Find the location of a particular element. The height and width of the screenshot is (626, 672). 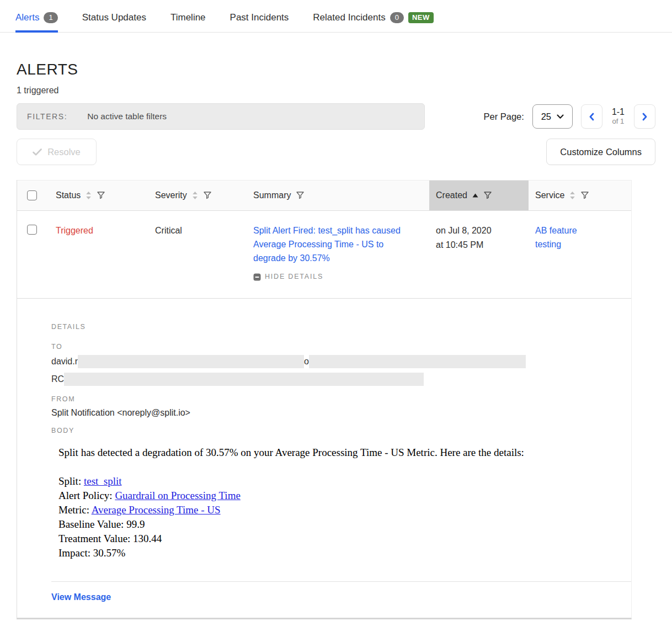

alert-service-cell: AB feature testing is located at coordinates (580, 254).